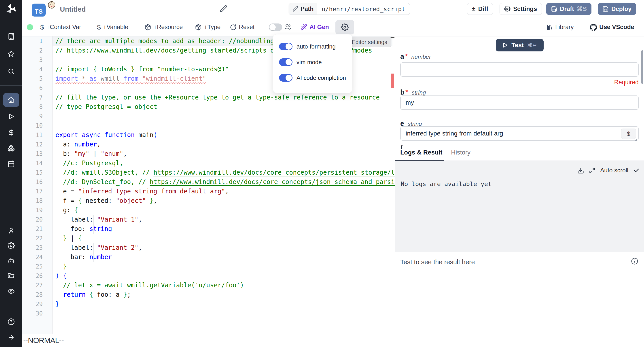 The width and height of the screenshot is (644, 347). I want to click on sidebar-item-eye, so click(11, 292).